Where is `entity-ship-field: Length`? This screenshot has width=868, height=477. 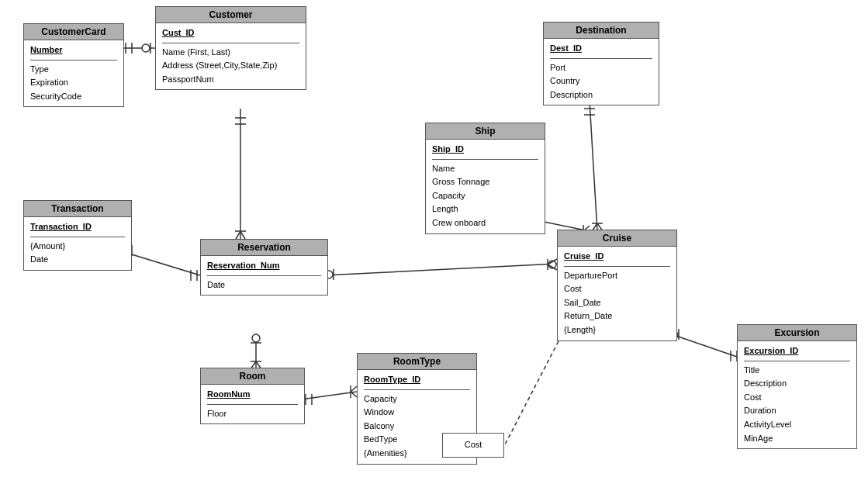
entity-ship-field: Length is located at coordinates (486, 209).